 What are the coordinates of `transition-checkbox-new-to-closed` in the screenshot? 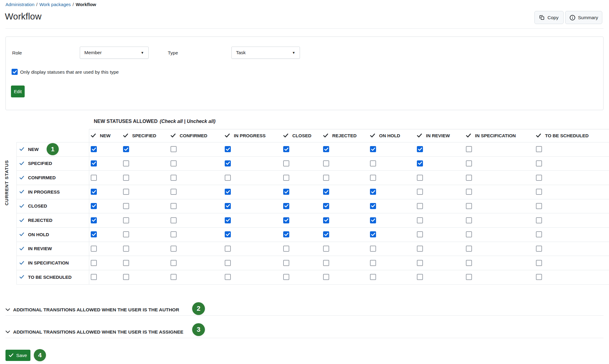 It's located at (286, 149).